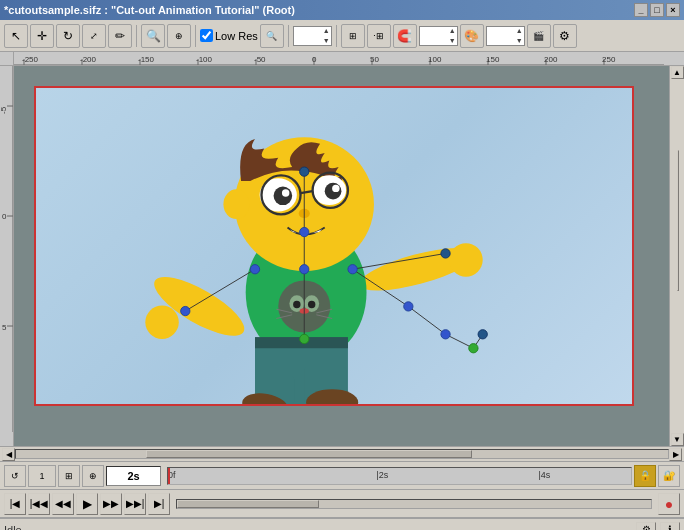 Image resolution: width=684 pixels, height=530 pixels. I want to click on scale-tool-button: ⤢, so click(94, 36).